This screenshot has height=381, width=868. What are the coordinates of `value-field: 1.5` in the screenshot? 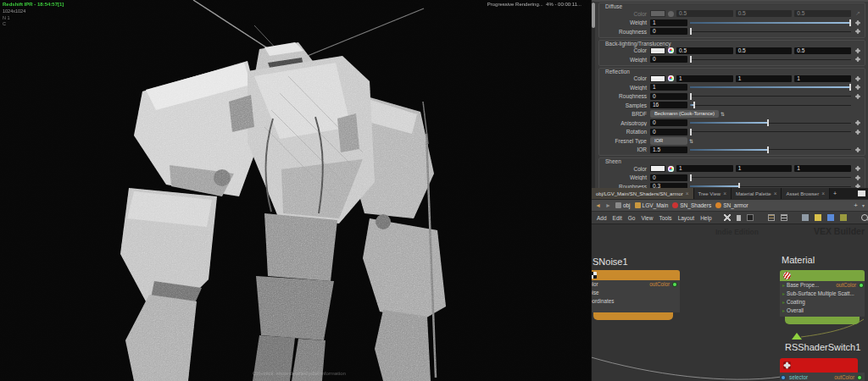 It's located at (669, 150).